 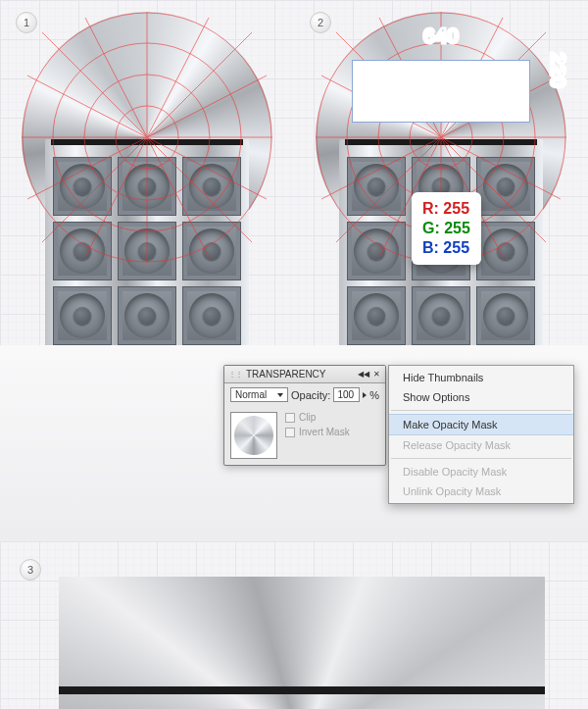 What do you see at coordinates (147, 251) in the screenshot?
I see `keypad-grid` at bounding box center [147, 251].